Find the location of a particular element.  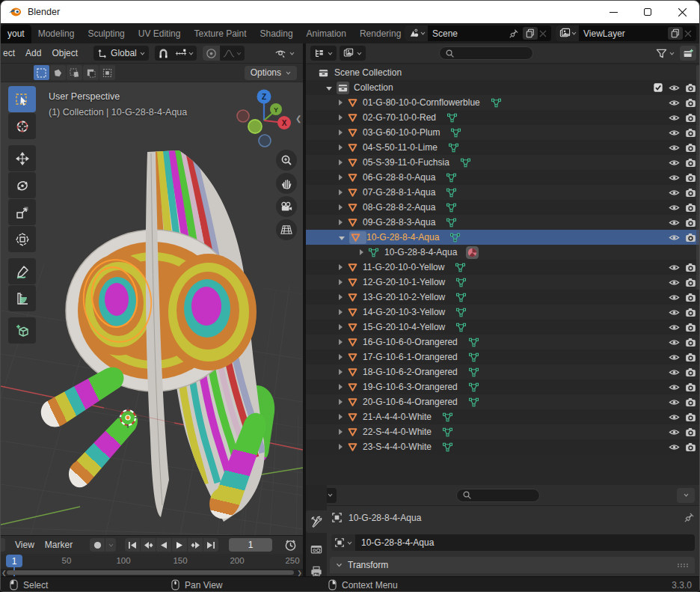

tool-annotate is located at coordinates (22, 271).